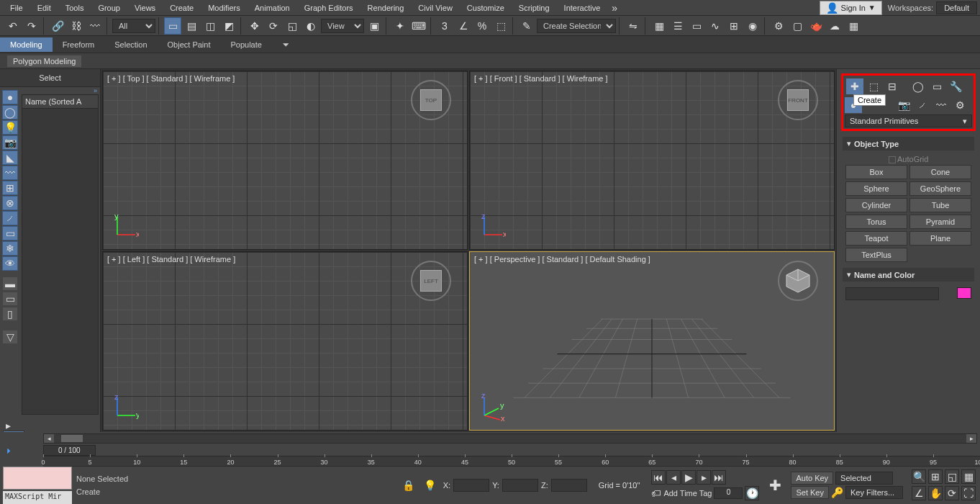  What do you see at coordinates (957, 8) in the screenshot?
I see `workspaces-dropdown: Default` at bounding box center [957, 8].